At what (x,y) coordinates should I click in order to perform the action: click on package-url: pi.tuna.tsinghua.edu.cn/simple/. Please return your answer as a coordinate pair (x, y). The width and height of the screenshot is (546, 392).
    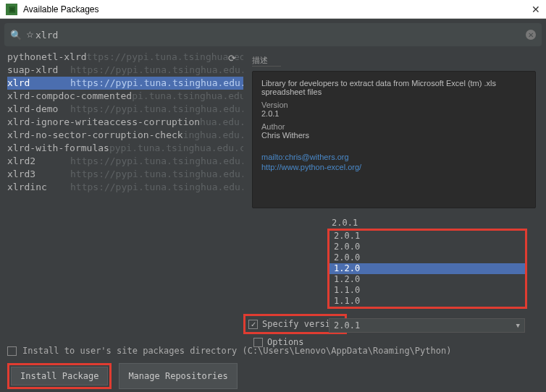
    Looking at the image, I should click on (188, 96).